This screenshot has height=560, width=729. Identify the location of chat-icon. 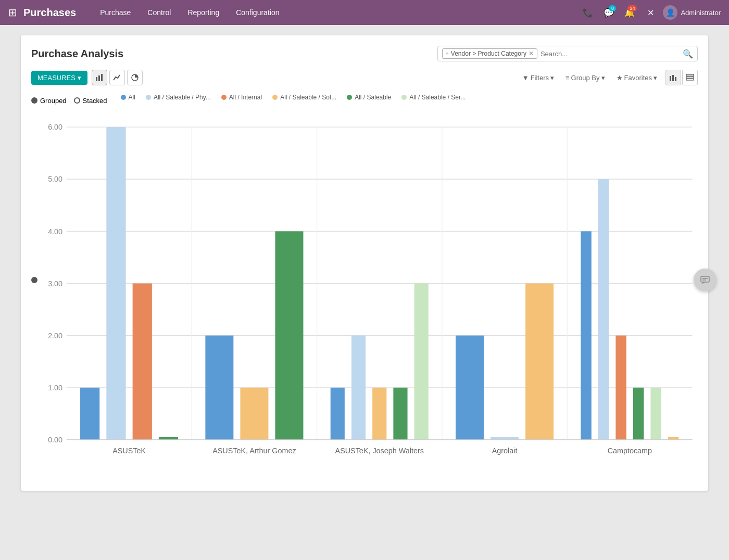
(705, 280).